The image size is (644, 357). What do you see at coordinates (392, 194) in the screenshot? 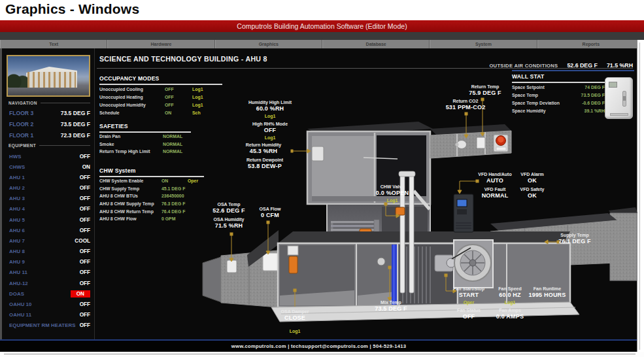
I see `point-value: 0.0 %OPEN` at bounding box center [392, 194].